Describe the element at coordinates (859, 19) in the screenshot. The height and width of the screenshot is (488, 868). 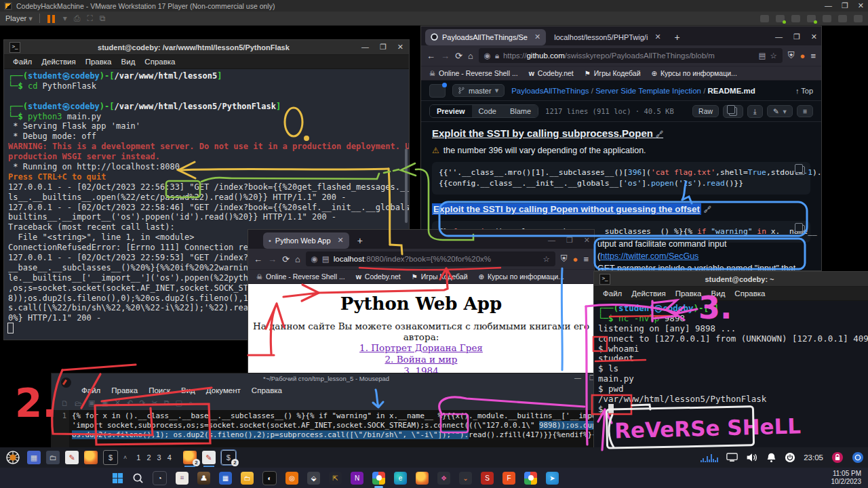
I see `vm-display-icon` at that location.